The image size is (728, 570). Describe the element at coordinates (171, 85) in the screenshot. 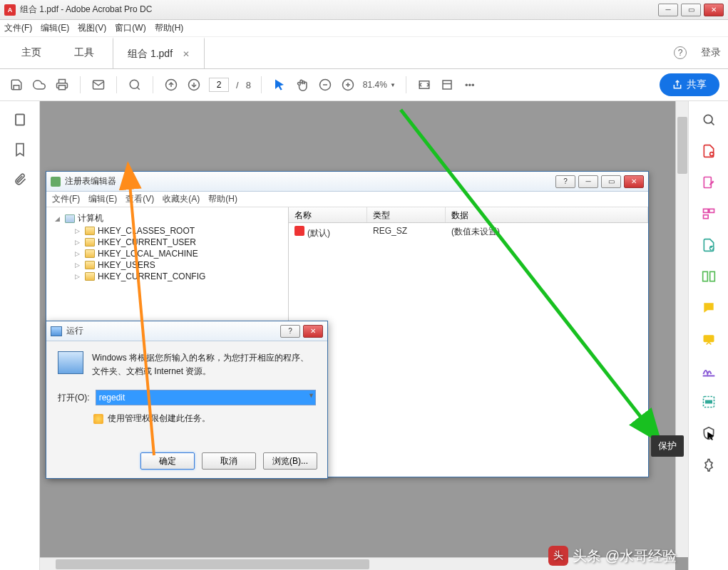

I see `prev-page-icon` at that location.